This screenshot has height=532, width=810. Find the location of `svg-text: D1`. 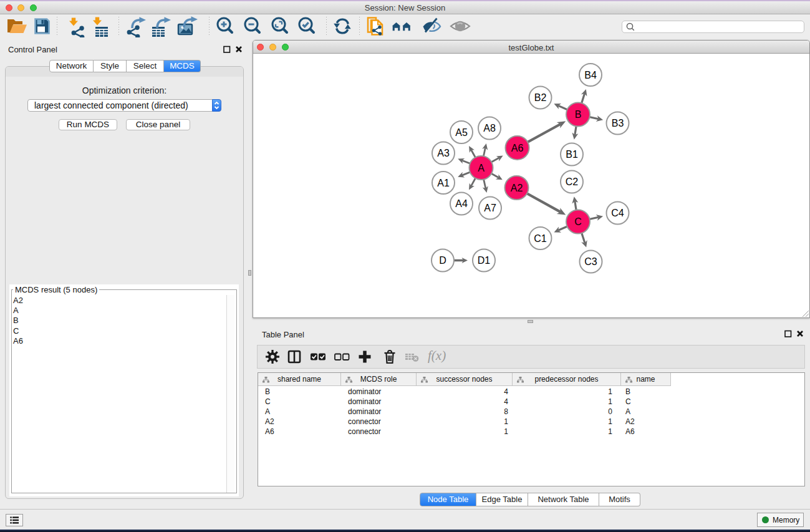

svg-text: D1 is located at coordinates (484, 261).